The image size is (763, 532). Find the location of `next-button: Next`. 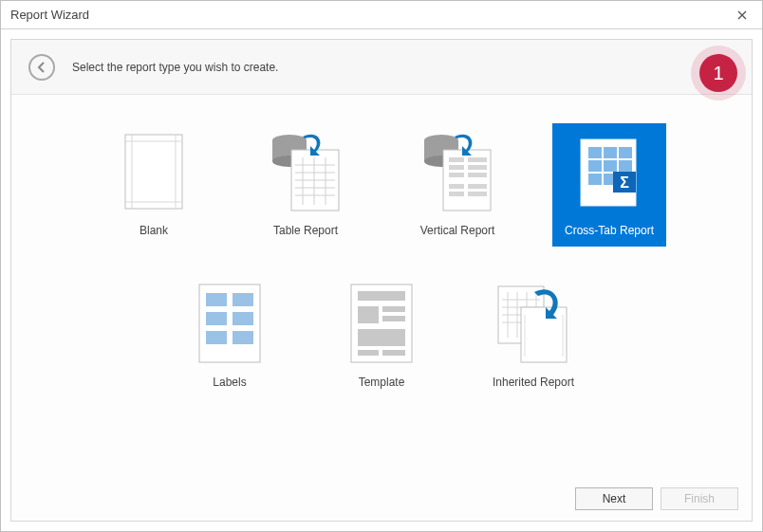

next-button: Next is located at coordinates (614, 499).